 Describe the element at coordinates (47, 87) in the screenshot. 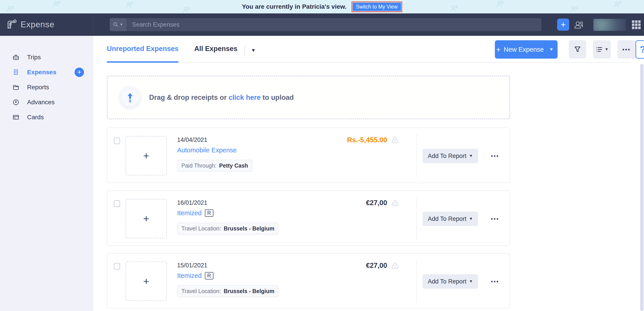

I see `sidebar-item-reports: Reports` at that location.